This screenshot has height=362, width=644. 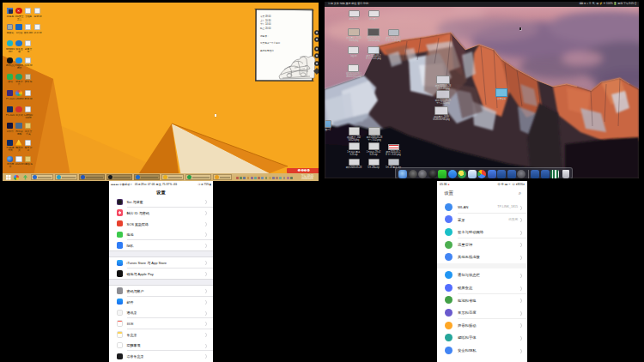 I want to click on svg-text: 记事项：, so click(x=264, y=36).